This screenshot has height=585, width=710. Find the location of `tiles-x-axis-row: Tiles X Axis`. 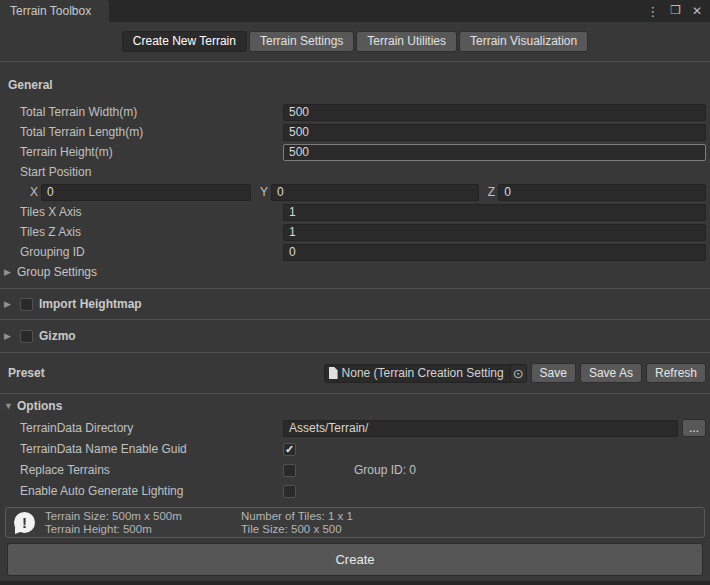

tiles-x-axis-row: Tiles X Axis is located at coordinates (355, 212).